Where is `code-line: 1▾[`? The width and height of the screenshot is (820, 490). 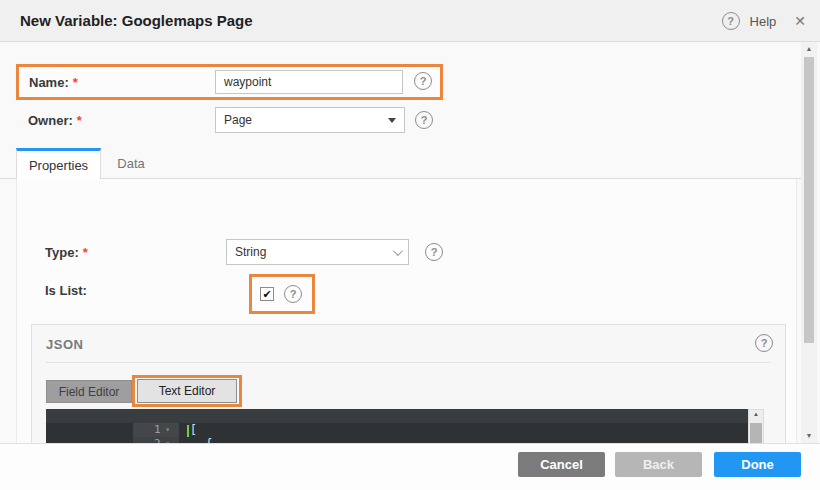
code-line: 1▾[ is located at coordinates (397, 416).